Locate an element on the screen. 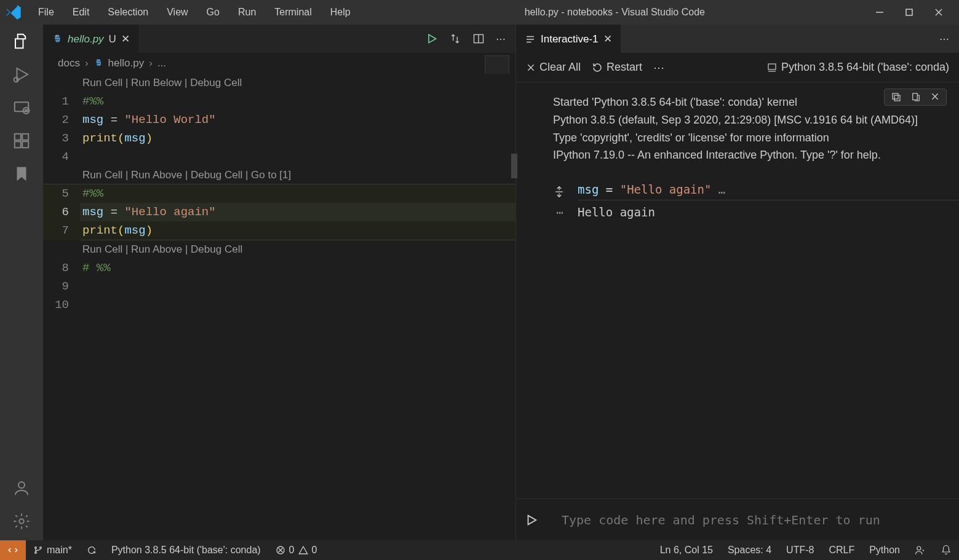 This screenshot has height=560, width=959. tab-filename: hello.py is located at coordinates (86, 39).